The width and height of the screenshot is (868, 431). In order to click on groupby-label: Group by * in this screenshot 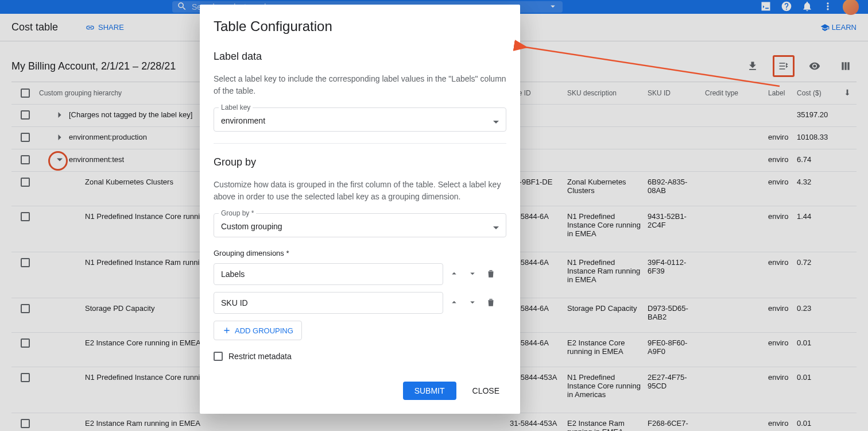, I will do `click(238, 213)`.